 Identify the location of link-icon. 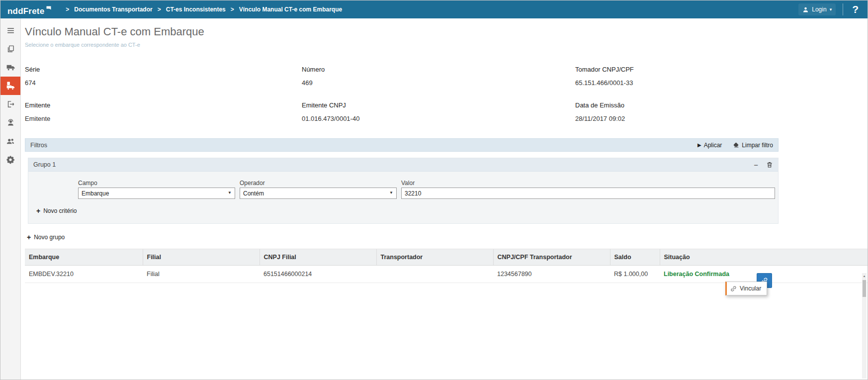
(734, 288).